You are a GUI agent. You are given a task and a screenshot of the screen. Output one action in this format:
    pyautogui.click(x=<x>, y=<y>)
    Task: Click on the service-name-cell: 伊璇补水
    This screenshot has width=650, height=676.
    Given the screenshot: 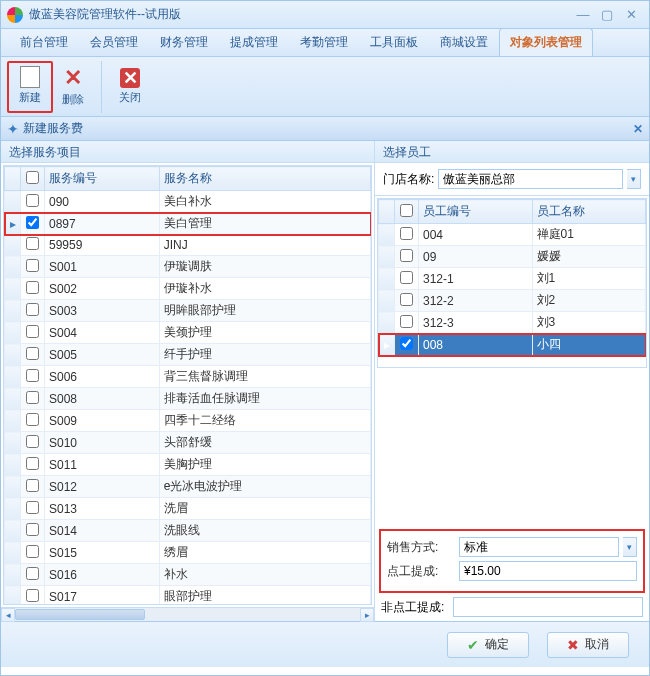 What is the action you would take?
    pyautogui.click(x=264, y=289)
    